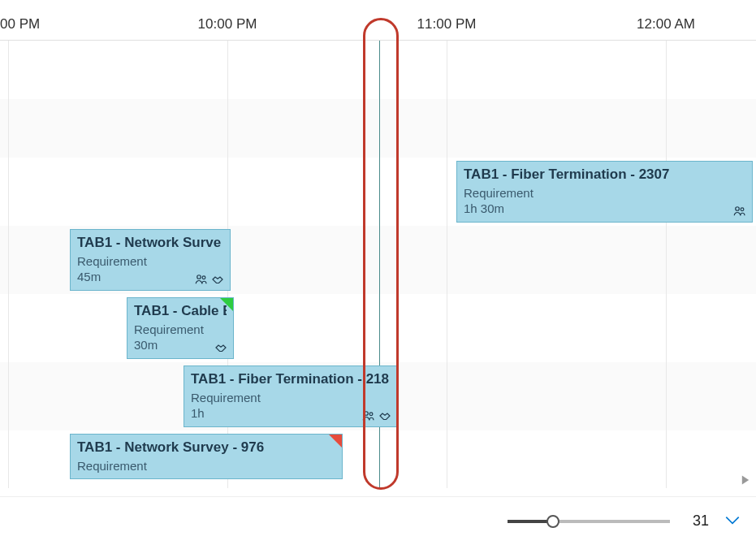  What do you see at coordinates (447, 24) in the screenshot?
I see `time-label: 11:00 PM` at bounding box center [447, 24].